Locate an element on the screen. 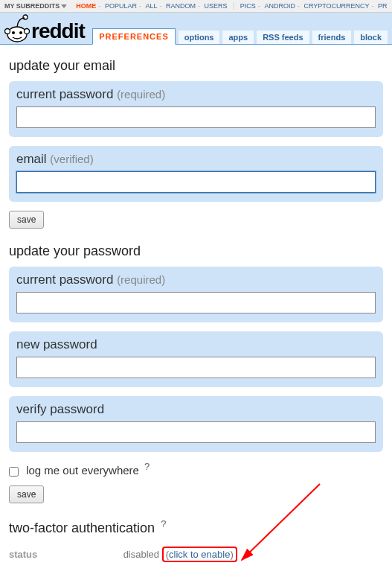 Image resolution: width=392 pixels, height=586 pixels. annotation-highlight: (click to enable) is located at coordinates (199, 554).